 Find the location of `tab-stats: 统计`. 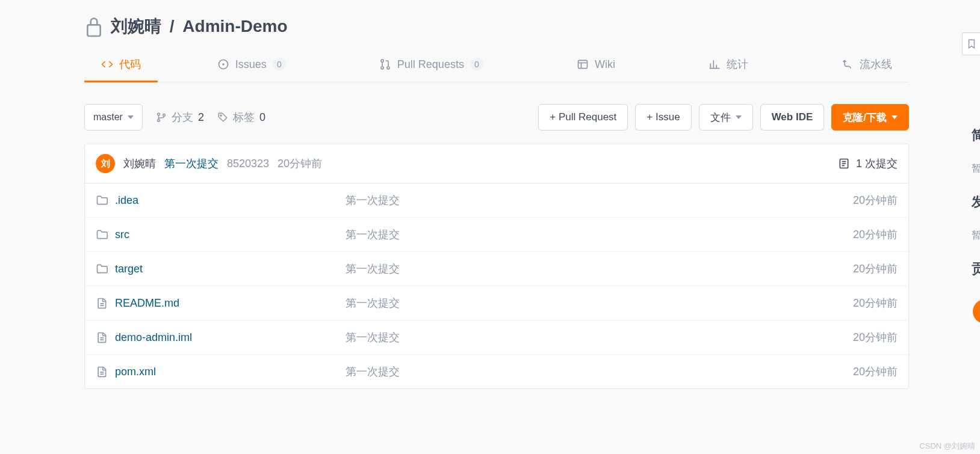

tab-stats: 统计 is located at coordinates (728, 66).